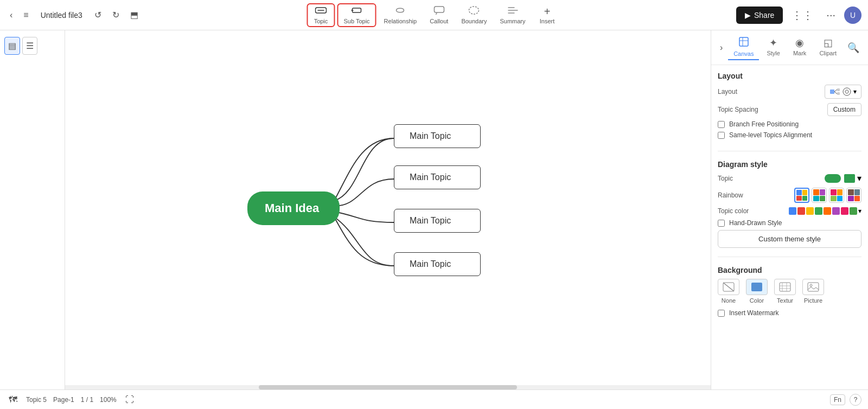  I want to click on bg-none-label: None, so click(729, 301).